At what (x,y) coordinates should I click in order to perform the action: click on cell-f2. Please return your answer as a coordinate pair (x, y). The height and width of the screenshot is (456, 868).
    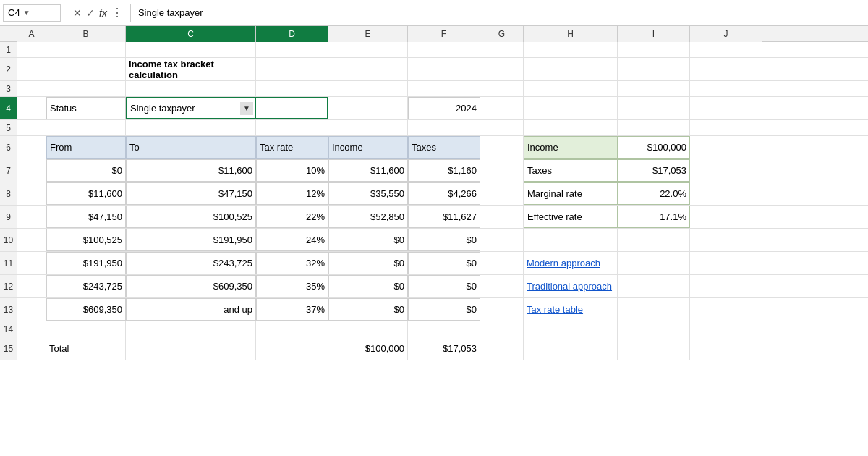
    Looking at the image, I should click on (444, 69).